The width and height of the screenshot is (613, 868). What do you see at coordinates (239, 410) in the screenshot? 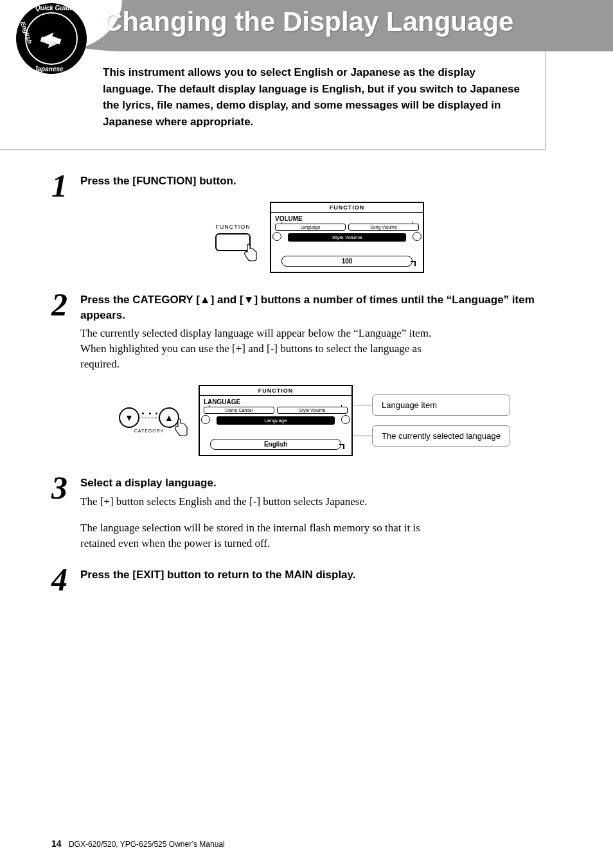
I see `lcd-tab-left: Demo Cancel` at bounding box center [239, 410].